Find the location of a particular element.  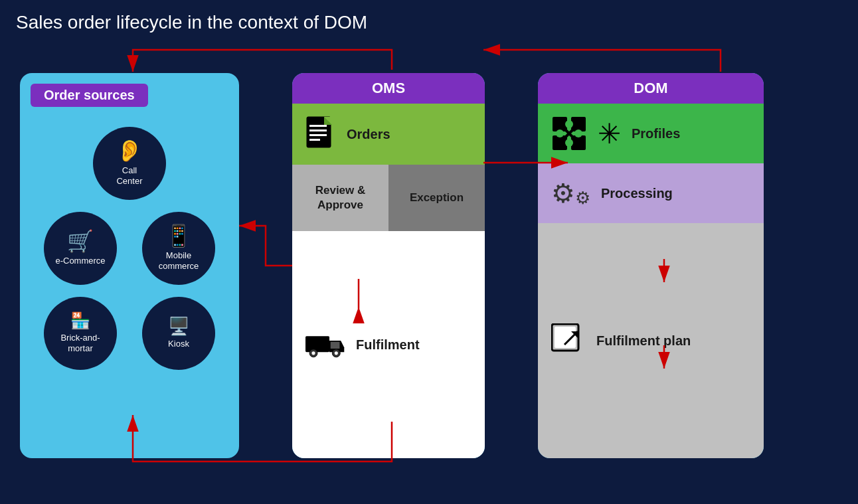

dom-header: DOM is located at coordinates (651, 88).